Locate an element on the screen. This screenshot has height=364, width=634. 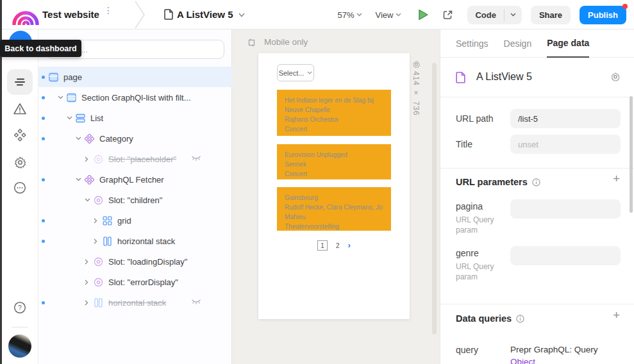
warning-icon is located at coordinates (20, 109).